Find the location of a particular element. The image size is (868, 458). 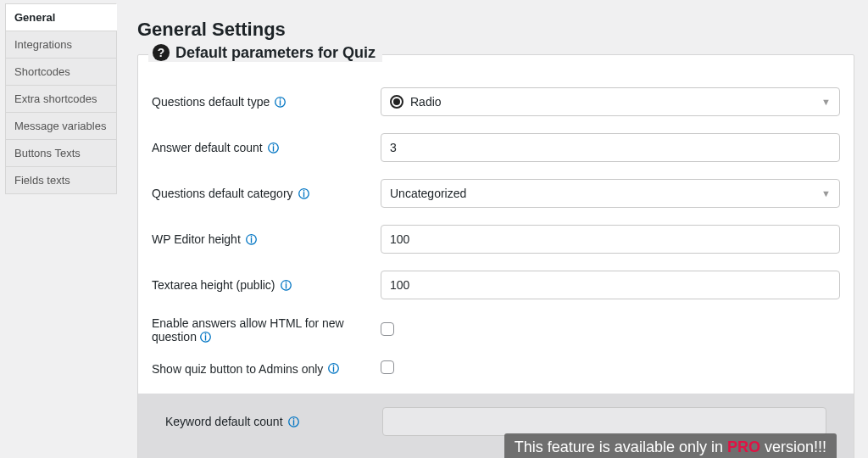

row-question-category: Questions default category ⓘ Uncategoriz… is located at coordinates (496, 193).